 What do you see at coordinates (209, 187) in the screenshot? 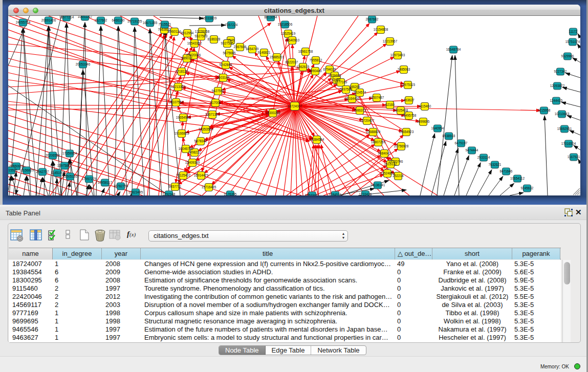
I see `svg-text: 15716485` at bounding box center [209, 187].